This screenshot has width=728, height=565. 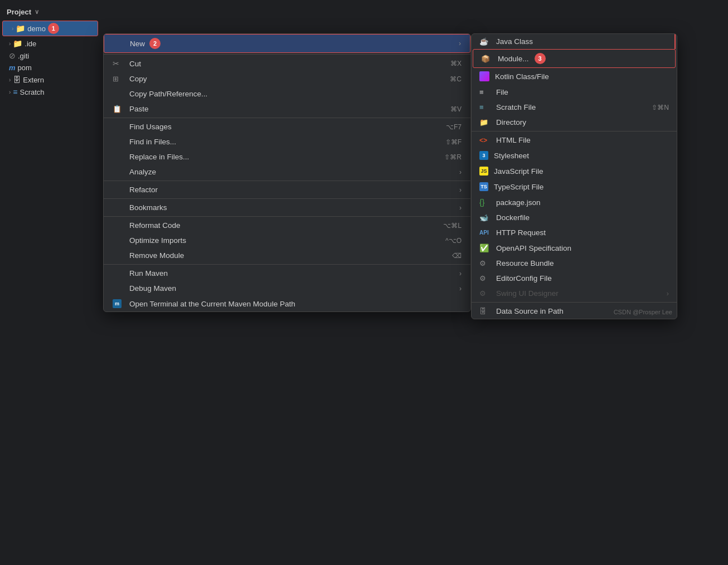 What do you see at coordinates (574, 293) in the screenshot?
I see `submenu-item-swing: ⚙ Swing UI Designer ›` at bounding box center [574, 293].